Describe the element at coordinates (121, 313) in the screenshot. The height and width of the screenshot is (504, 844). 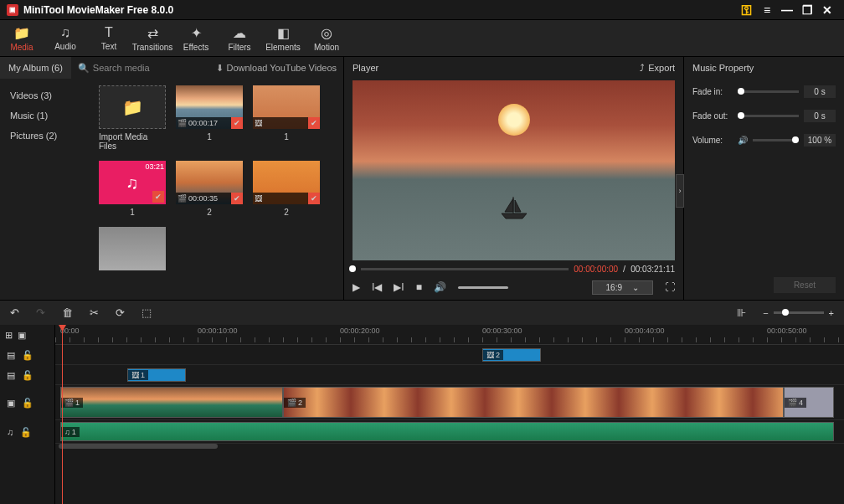
I see `speed-button: ⟳` at that location.